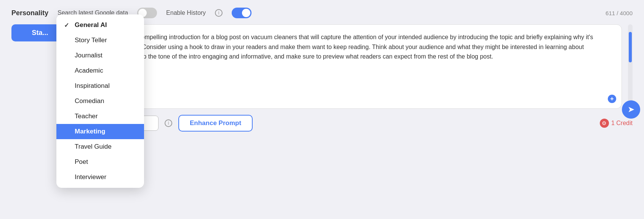  What do you see at coordinates (88, 56) in the screenshot?
I see `dropdown-item-label: Journalist` at bounding box center [88, 56].